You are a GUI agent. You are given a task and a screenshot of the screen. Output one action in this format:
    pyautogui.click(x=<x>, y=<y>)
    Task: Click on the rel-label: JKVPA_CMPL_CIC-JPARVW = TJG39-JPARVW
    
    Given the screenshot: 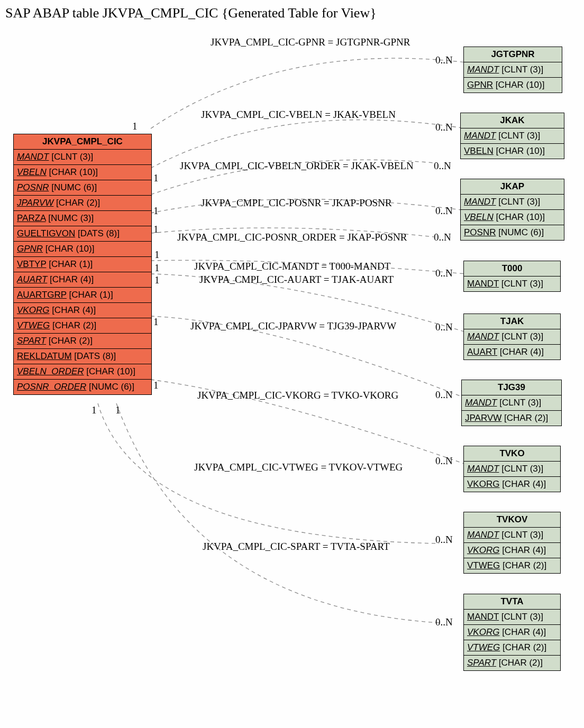 What is the action you would take?
    pyautogui.click(x=293, y=326)
    